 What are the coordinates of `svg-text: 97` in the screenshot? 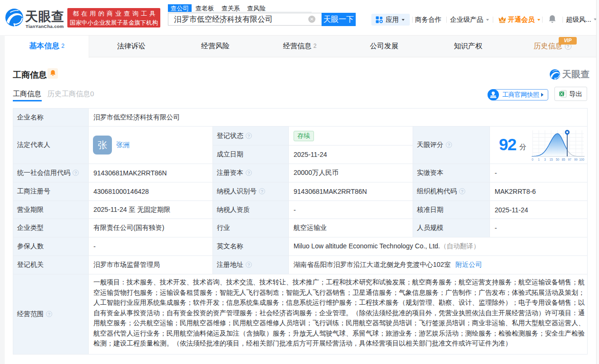 It's located at (570, 159).